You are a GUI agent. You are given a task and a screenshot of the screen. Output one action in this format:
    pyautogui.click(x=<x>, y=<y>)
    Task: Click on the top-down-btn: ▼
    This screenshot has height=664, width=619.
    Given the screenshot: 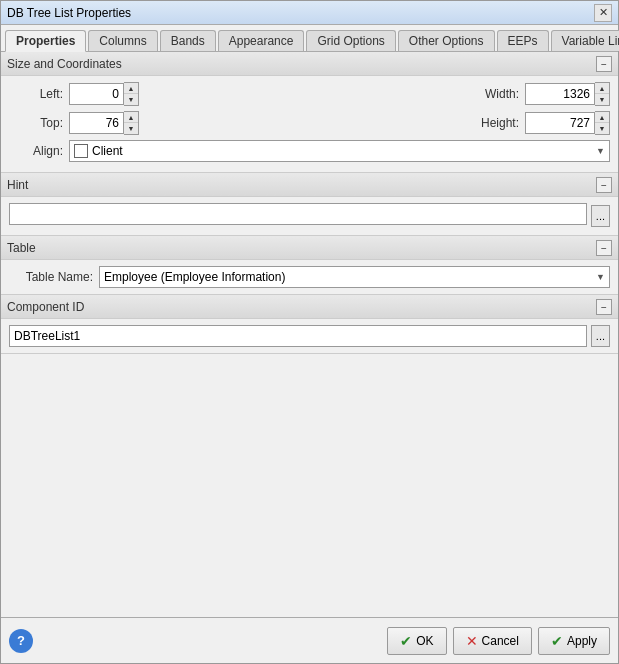 What is the action you would take?
    pyautogui.click(x=131, y=128)
    